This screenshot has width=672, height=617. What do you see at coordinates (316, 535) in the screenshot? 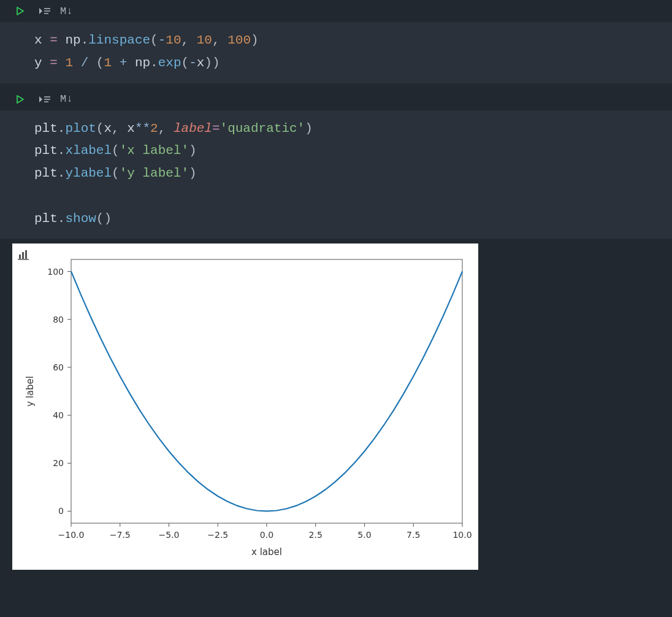
I see `svg-text: 2.5` at bounding box center [316, 535].